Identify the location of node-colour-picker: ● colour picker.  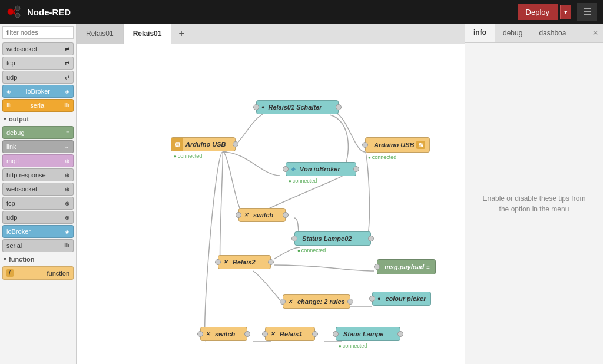
(402, 299).